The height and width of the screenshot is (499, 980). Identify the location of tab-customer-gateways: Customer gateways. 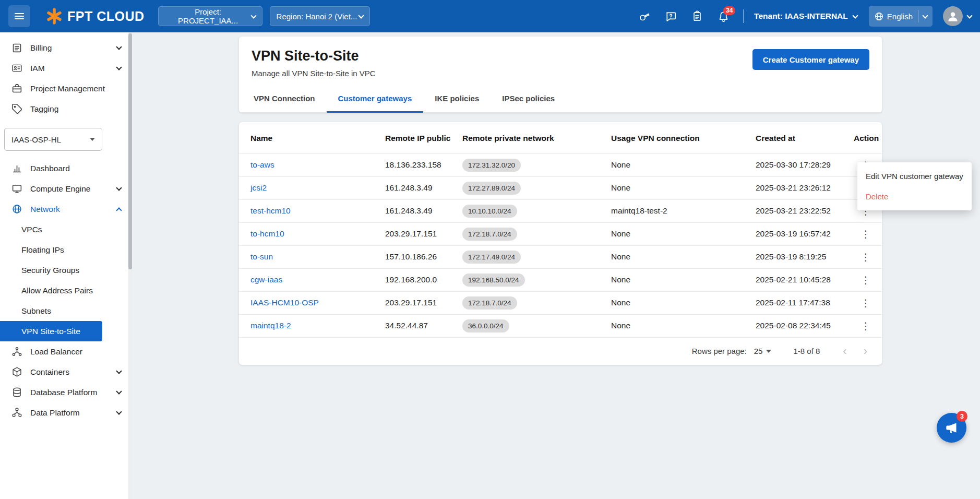
(375, 99).